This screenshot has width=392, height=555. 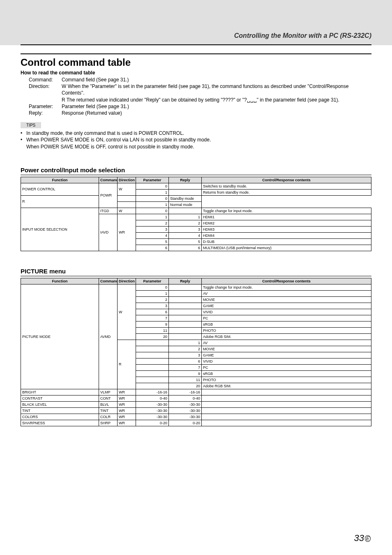 What do you see at coordinates (108, 336) in the screenshot?
I see `cell-command: AVMD` at bounding box center [108, 336].